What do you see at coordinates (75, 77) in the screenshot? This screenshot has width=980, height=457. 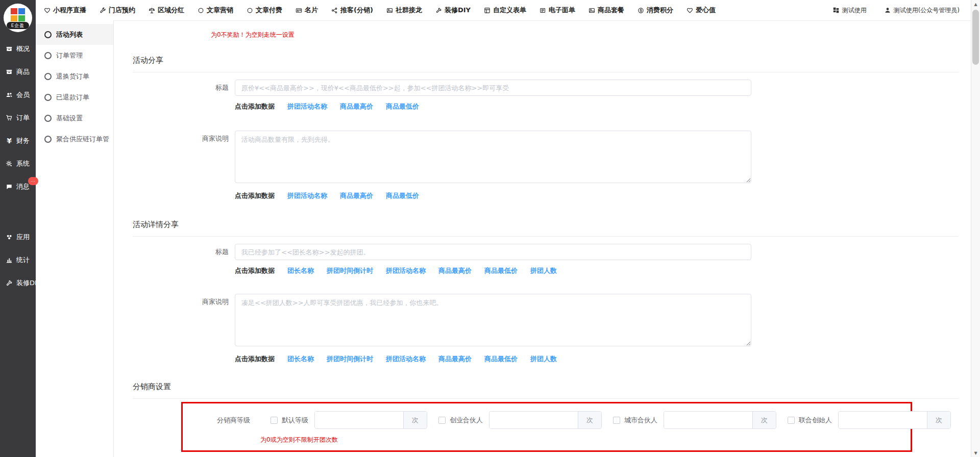 I see `submenu-item-return-orders: 退换货订单` at bounding box center [75, 77].